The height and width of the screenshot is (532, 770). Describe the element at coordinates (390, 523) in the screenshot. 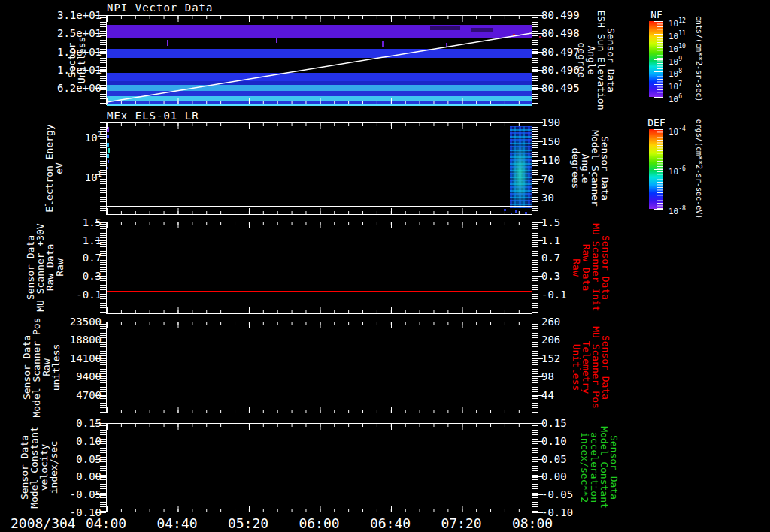

I see `x-tick-label: 06:40` at that location.